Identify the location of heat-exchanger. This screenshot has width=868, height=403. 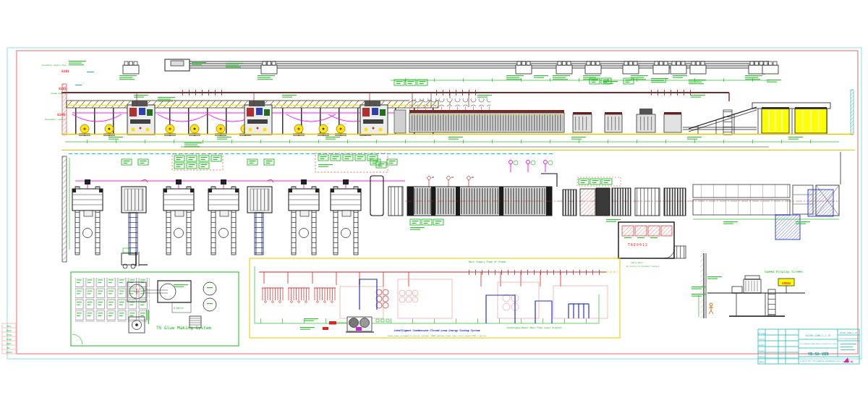
(382, 299).